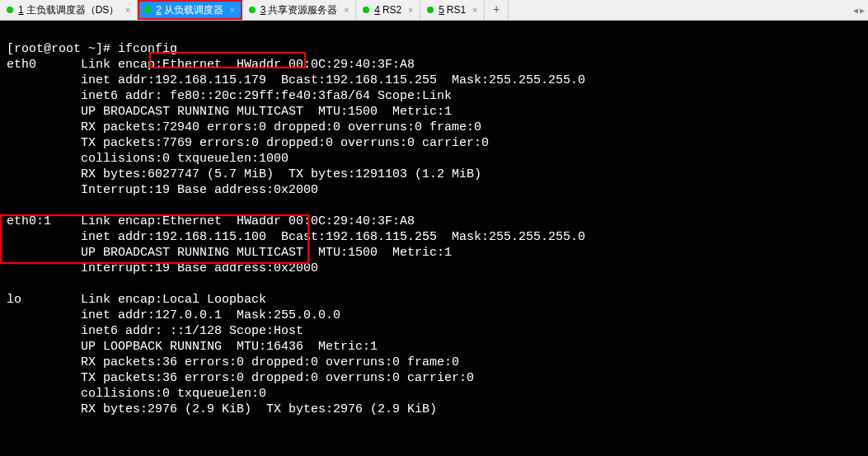  Describe the element at coordinates (190, 10) in the screenshot. I see `tab-2: 2 从负载调度器 ×` at that location.